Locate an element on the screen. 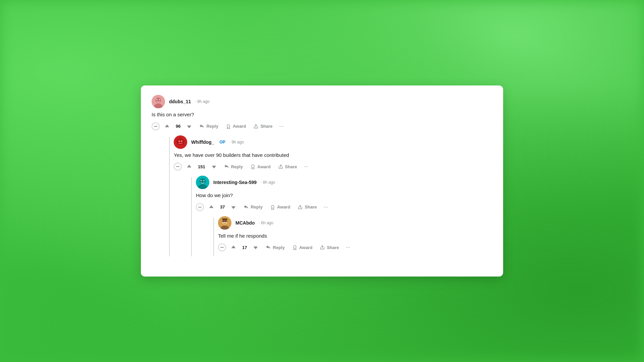 This screenshot has width=644, height=362. reply-btn-3: Reply is located at coordinates (253, 207).